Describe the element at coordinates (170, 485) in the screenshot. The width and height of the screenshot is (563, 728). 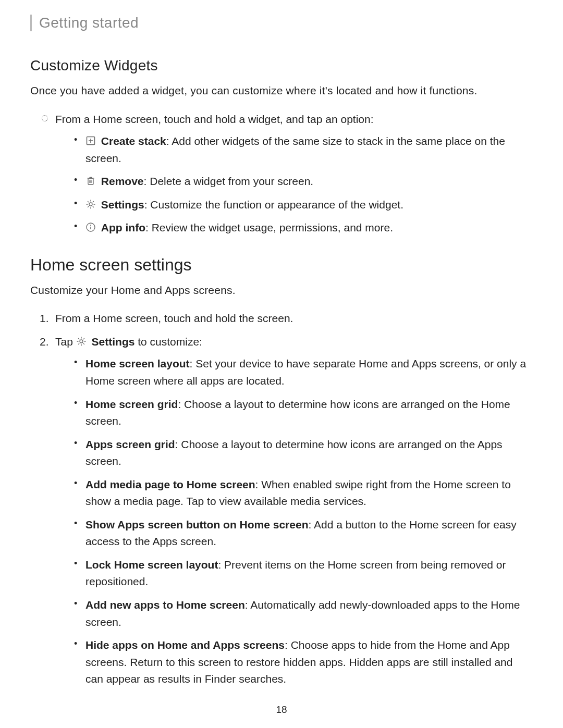
I see `setting-label: Add media page to Home screen` at that location.